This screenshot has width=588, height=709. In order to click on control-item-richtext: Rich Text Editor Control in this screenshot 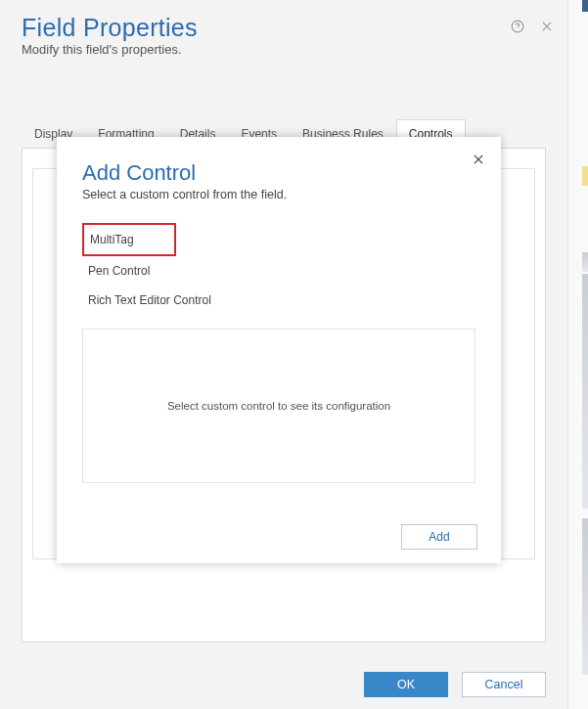, I will do `click(279, 300)`.